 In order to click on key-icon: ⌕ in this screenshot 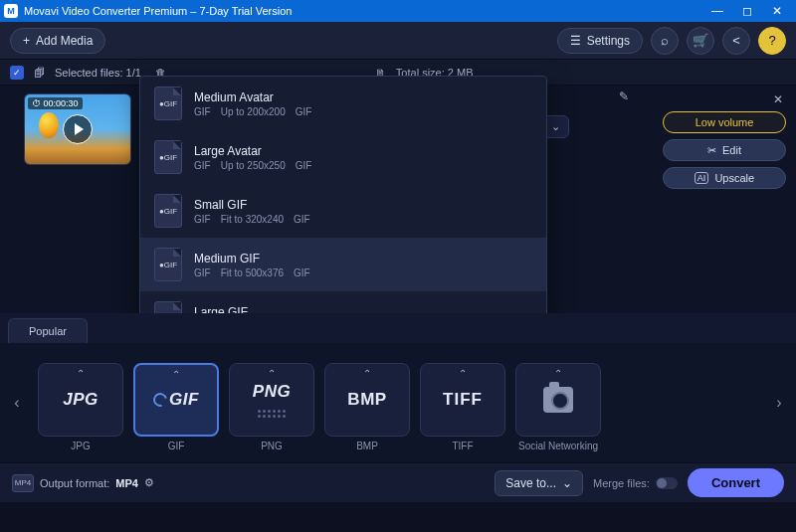, I will do `click(665, 40)`.